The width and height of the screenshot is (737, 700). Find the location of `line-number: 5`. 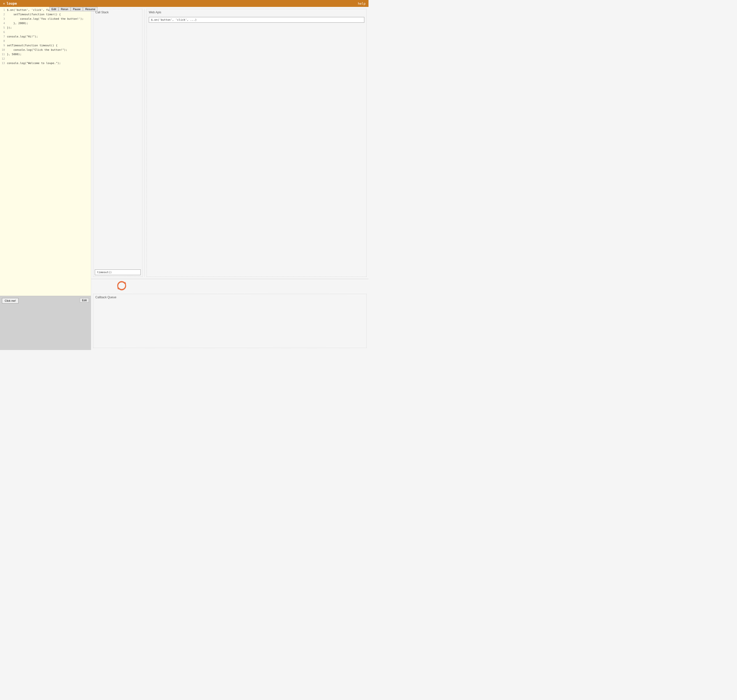

line-number: 5 is located at coordinates (3, 28).